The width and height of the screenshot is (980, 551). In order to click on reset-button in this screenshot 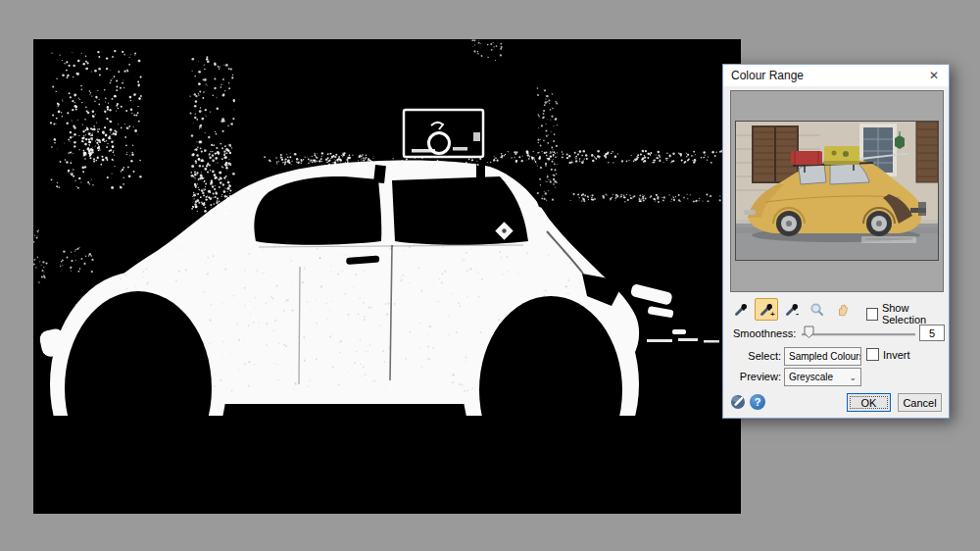, I will do `click(738, 402)`.